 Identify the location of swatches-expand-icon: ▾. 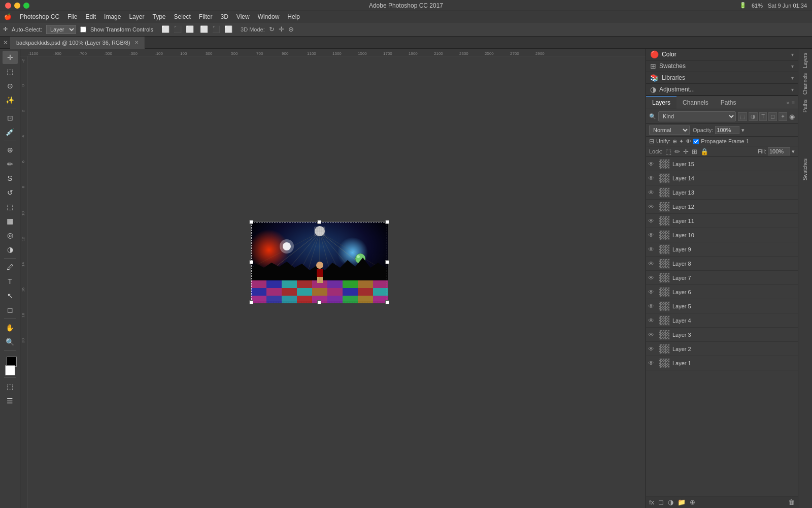
(793, 66).